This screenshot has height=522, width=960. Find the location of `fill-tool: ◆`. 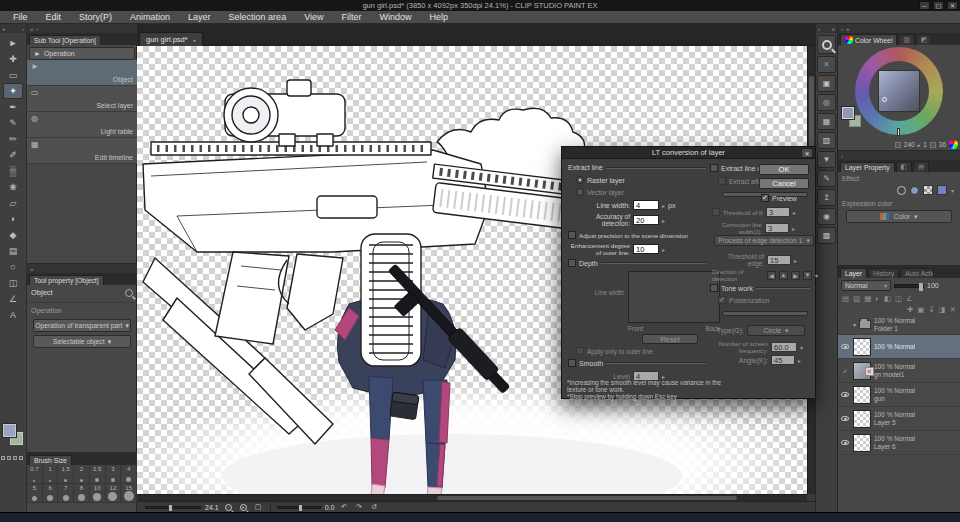

fill-tool: ◆ is located at coordinates (13, 235).